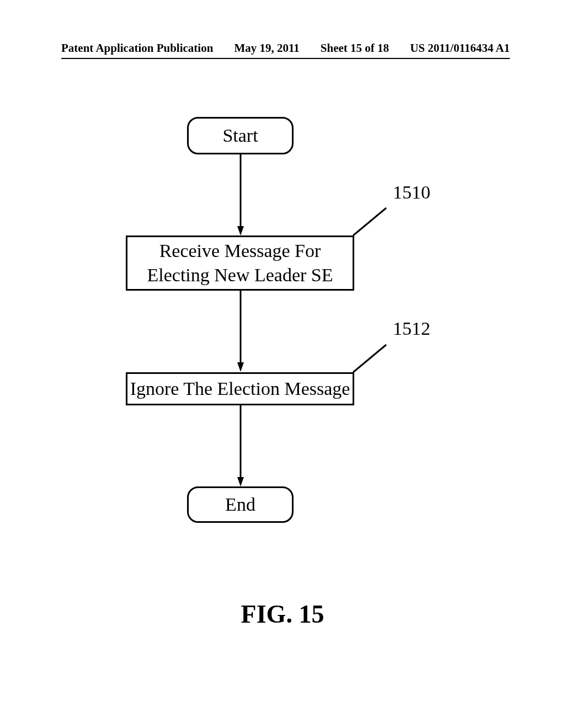 Image resolution: width=565 pixels, height=728 pixels. What do you see at coordinates (241, 505) in the screenshot?
I see `end-terminal: End` at bounding box center [241, 505].